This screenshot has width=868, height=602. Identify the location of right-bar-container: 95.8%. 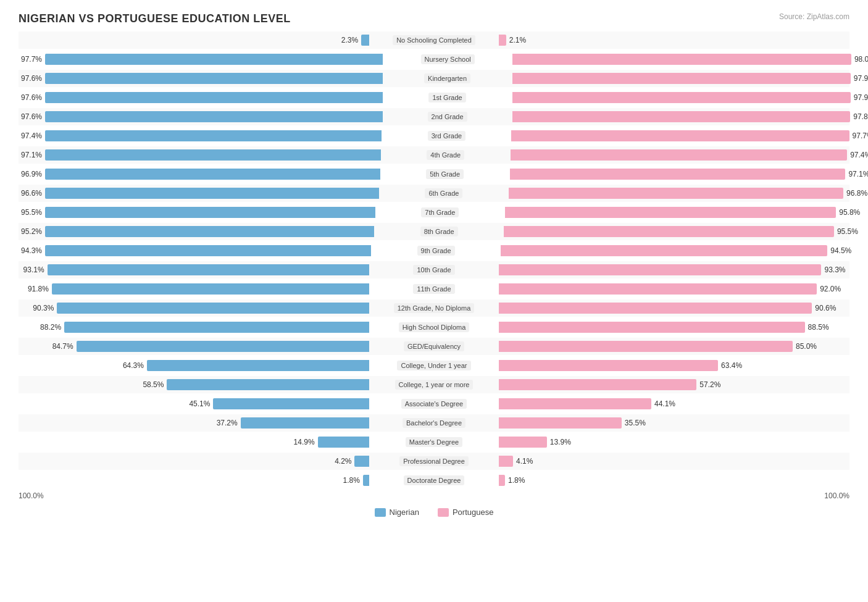
(684, 212).